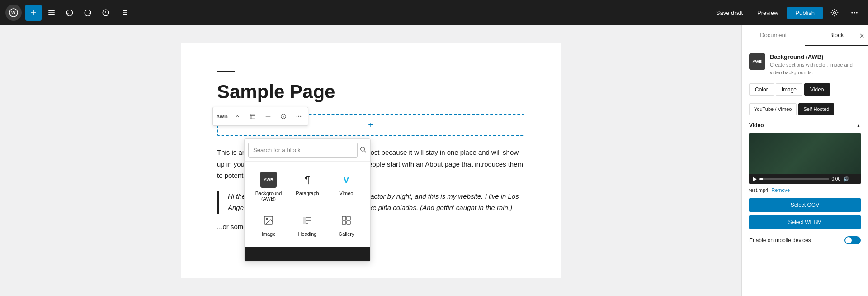 The height and width of the screenshot is (296, 868). What do you see at coordinates (768, 13) in the screenshot?
I see `preview-button: Preview` at bounding box center [768, 13].